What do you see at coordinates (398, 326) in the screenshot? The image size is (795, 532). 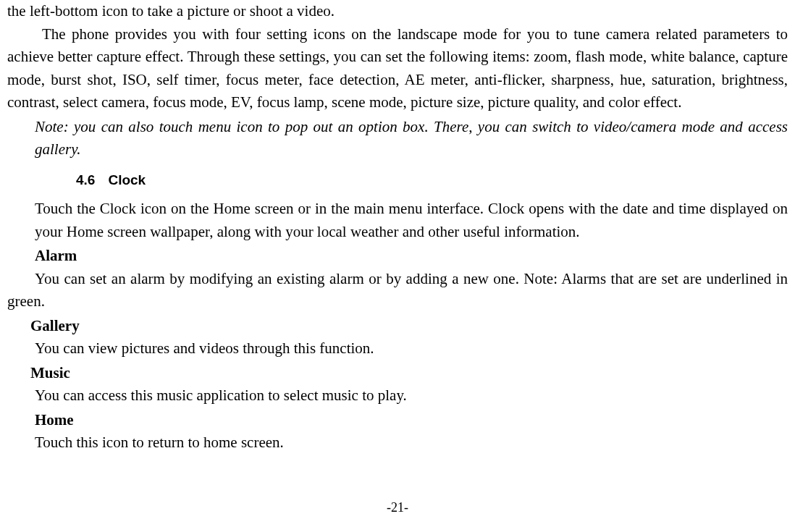 I see `gallery-heading: Gallery` at bounding box center [398, 326].